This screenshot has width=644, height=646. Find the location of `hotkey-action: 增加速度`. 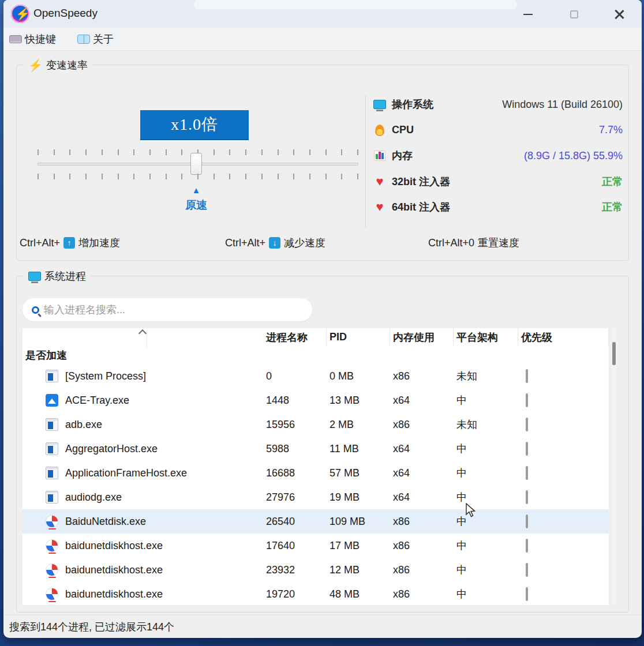

hotkey-action: 增加速度 is located at coordinates (99, 243).